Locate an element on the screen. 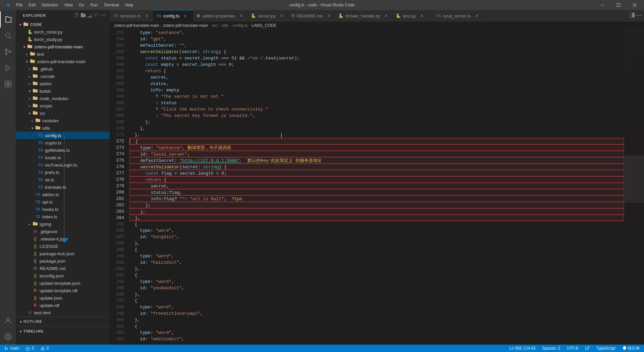 The image size is (644, 352). activity-source-control is located at coordinates (8, 52).